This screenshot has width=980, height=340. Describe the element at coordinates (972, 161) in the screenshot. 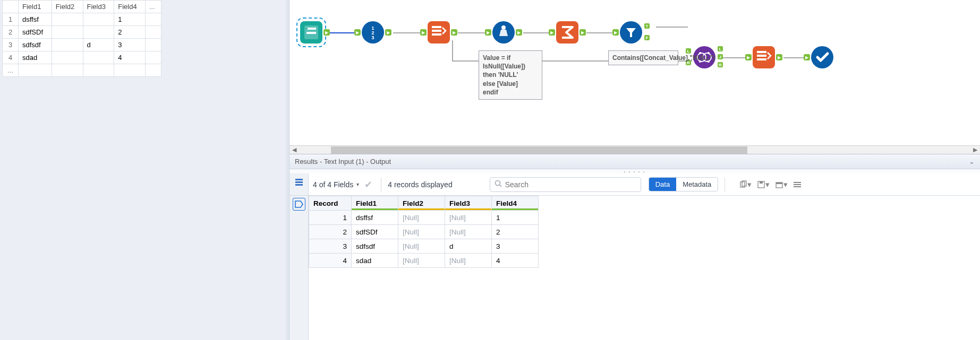

I see `chevron-down-icon: ⌄` at that location.